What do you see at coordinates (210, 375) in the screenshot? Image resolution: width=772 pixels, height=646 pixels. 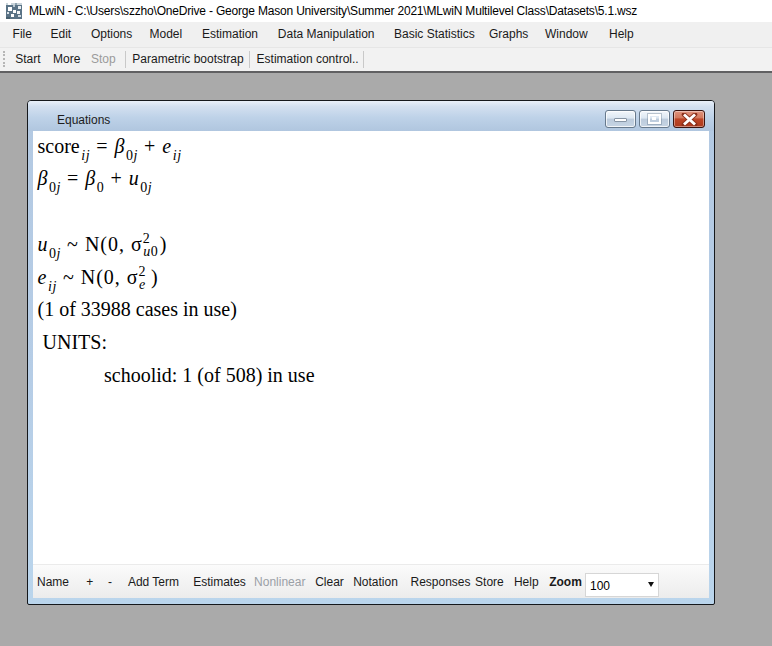 I see `equation-term: schoolid: 1 (of 508) in use` at bounding box center [210, 375].